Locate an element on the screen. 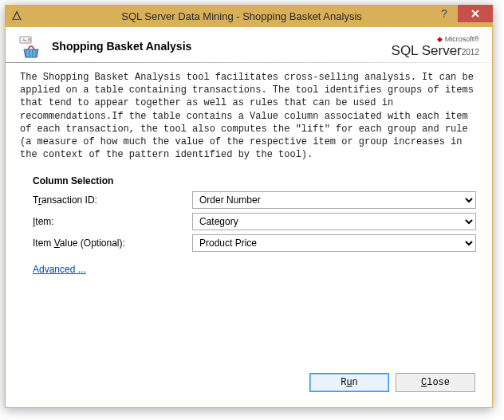 The width and height of the screenshot is (504, 420). transaction-id-select: Order Number is located at coordinates (334, 200).